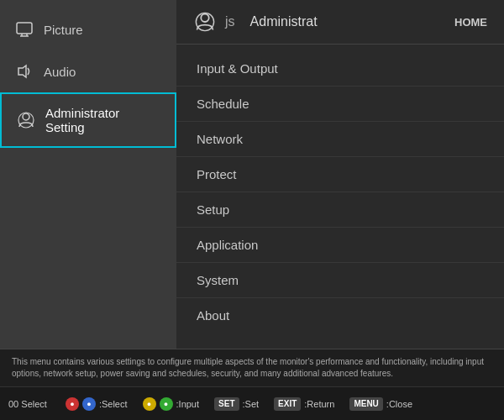 The width and height of the screenshot is (504, 420). I want to click on menu-item-4: Setup, so click(340, 210).